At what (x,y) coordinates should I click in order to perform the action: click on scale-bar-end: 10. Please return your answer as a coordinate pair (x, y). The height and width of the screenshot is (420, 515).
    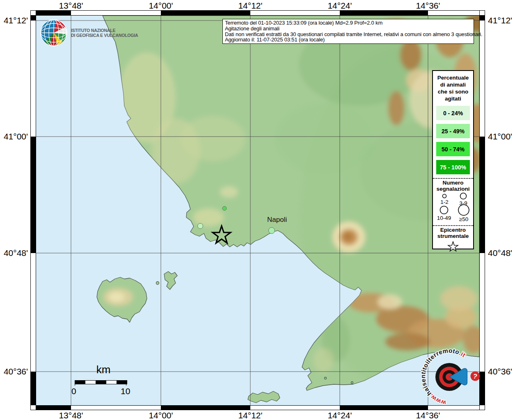
    Looking at the image, I should click on (126, 391).